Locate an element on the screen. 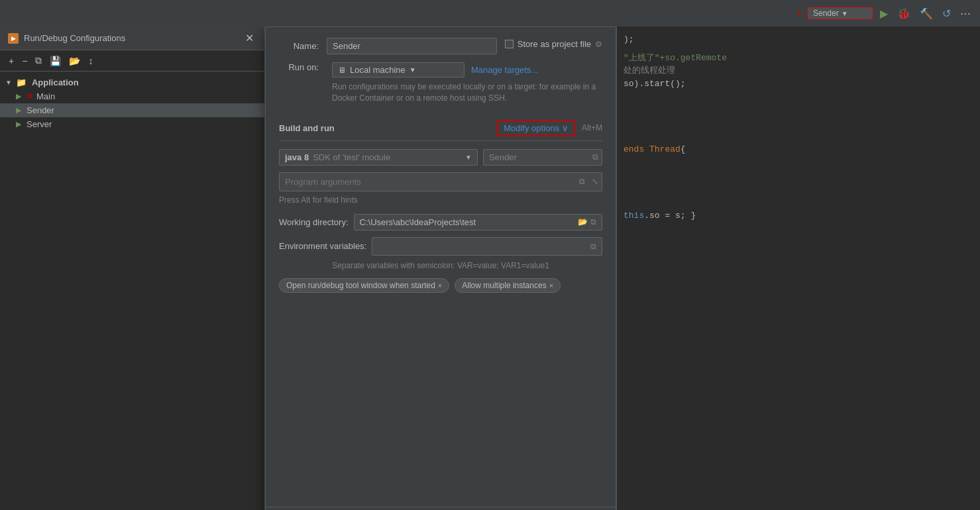 This screenshot has width=980, height=510. run-number: 1 is located at coordinates (799, 13).